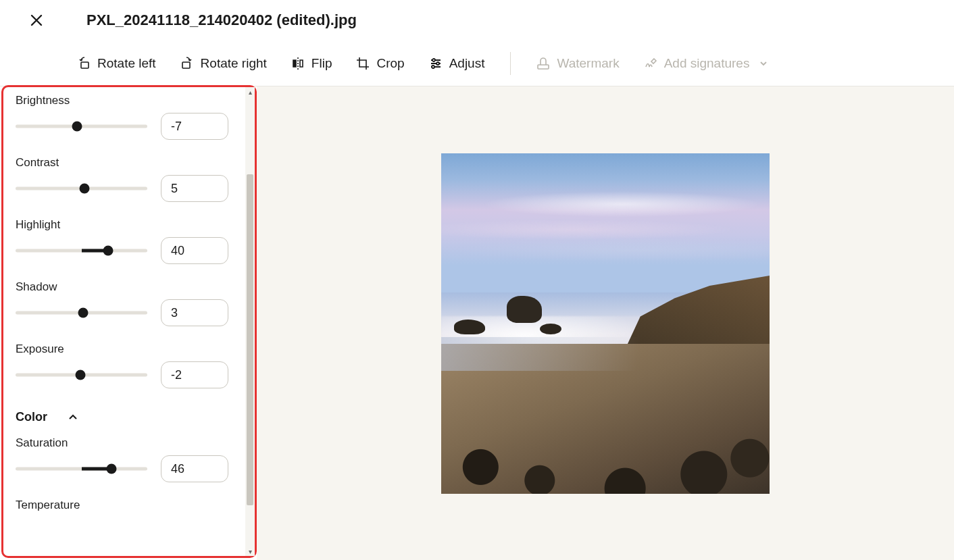  Describe the element at coordinates (187, 63) in the screenshot. I see `rotate-right-icon` at that location.